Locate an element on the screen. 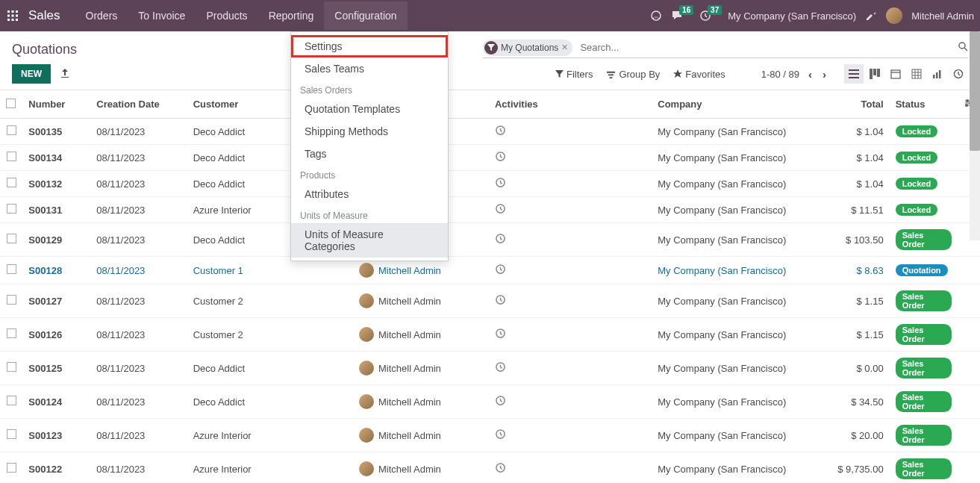  cell-company: My Company (San Francisco) is located at coordinates (740, 302).